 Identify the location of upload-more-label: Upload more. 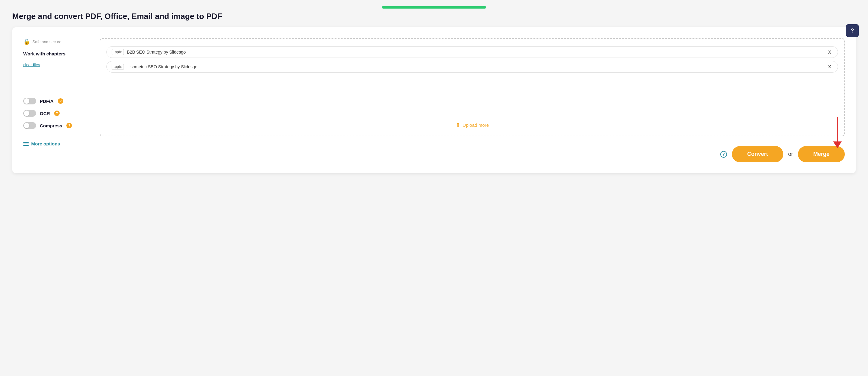
(476, 125).